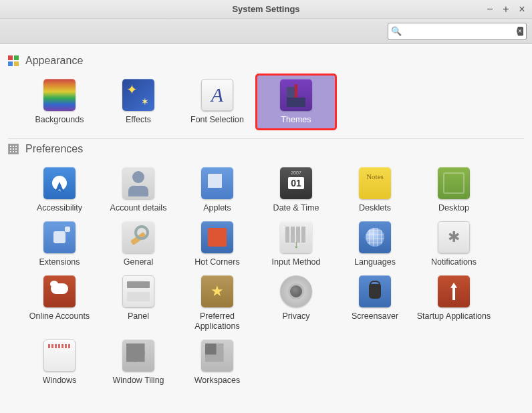 The width and height of the screenshot is (532, 413). What do you see at coordinates (217, 190) in the screenshot?
I see `item-applets: Applets` at bounding box center [217, 190].